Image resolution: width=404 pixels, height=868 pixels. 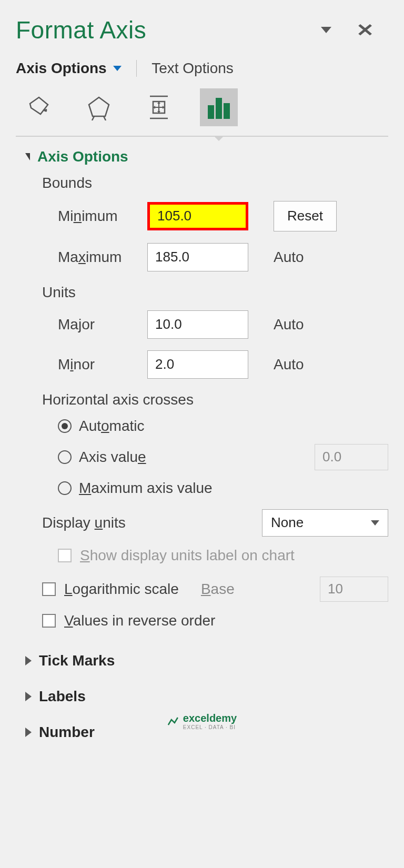 I want to click on display-units-select: None, so click(x=325, y=523).